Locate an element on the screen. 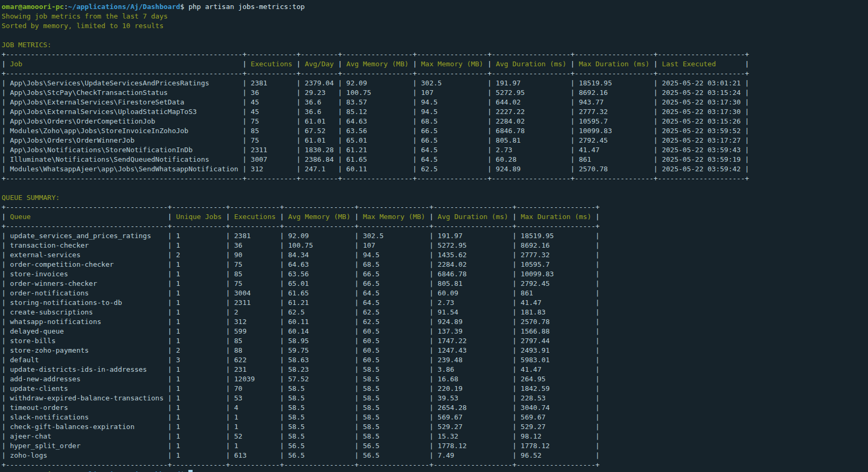 The height and width of the screenshot is (472, 868). info-line-metrics-range: Showing job metrics from the last 7 days is located at coordinates (435, 16).